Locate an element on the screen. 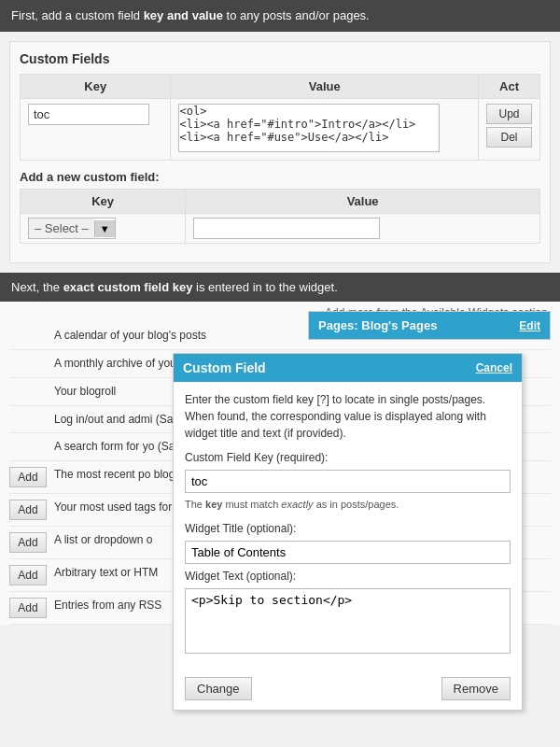 The width and height of the screenshot is (560, 747). pages-panel: Pages: Blog's Pages Edit is located at coordinates (429, 325).